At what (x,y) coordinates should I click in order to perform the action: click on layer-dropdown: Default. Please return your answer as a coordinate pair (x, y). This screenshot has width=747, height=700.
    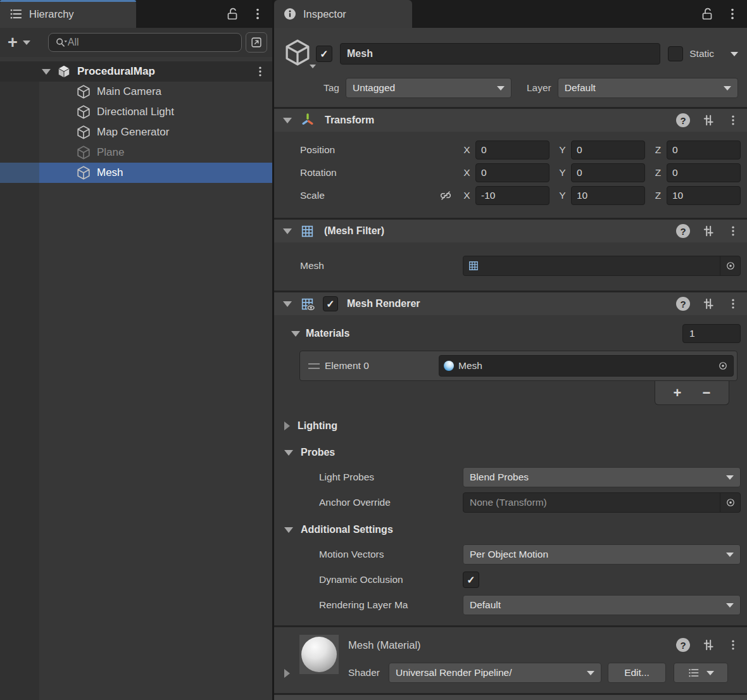
    Looking at the image, I should click on (648, 88).